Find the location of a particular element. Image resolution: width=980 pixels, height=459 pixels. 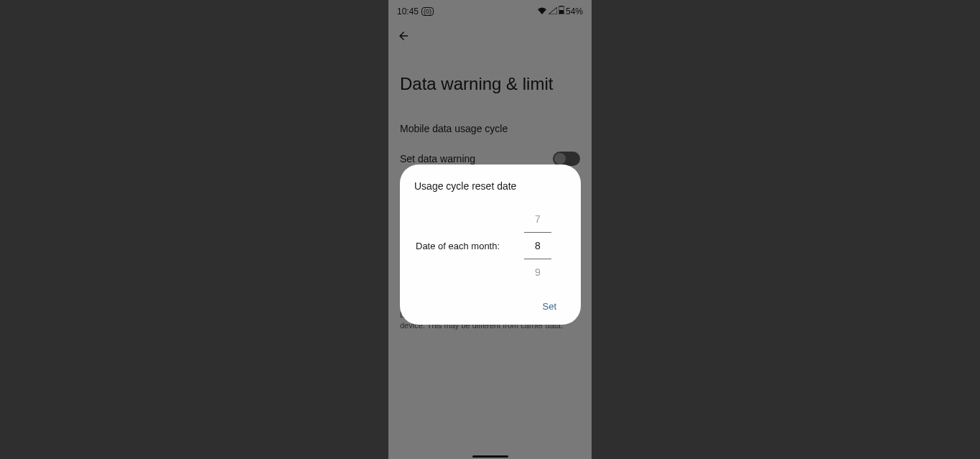

picker-label: Date of each month: is located at coordinates (458, 246).